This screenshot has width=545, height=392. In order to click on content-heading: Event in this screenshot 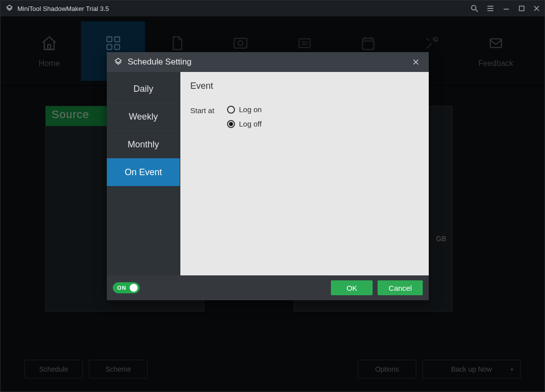, I will do `click(305, 86)`.